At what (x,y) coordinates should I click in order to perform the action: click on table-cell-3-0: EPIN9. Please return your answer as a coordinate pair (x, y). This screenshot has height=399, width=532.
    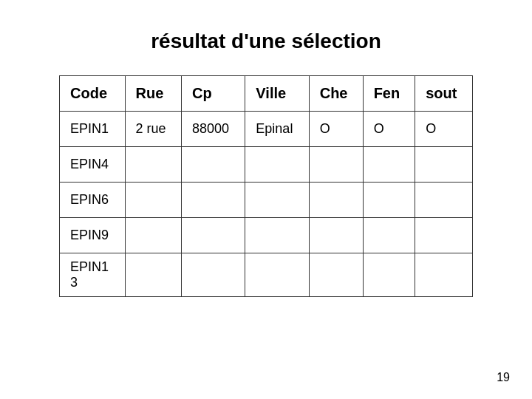
    Looking at the image, I should click on (93, 236).